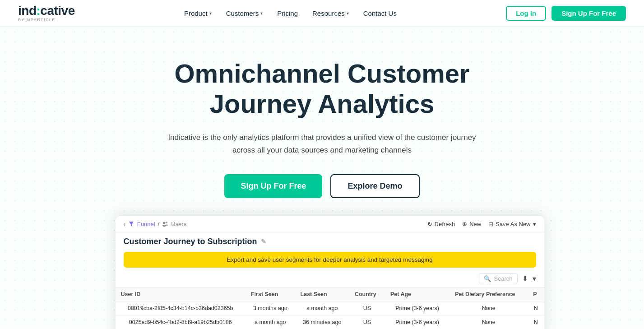 The image size is (644, 329). What do you see at coordinates (588, 14) in the screenshot?
I see `signup-nav-button: Sign Up For Free` at bounding box center [588, 14].